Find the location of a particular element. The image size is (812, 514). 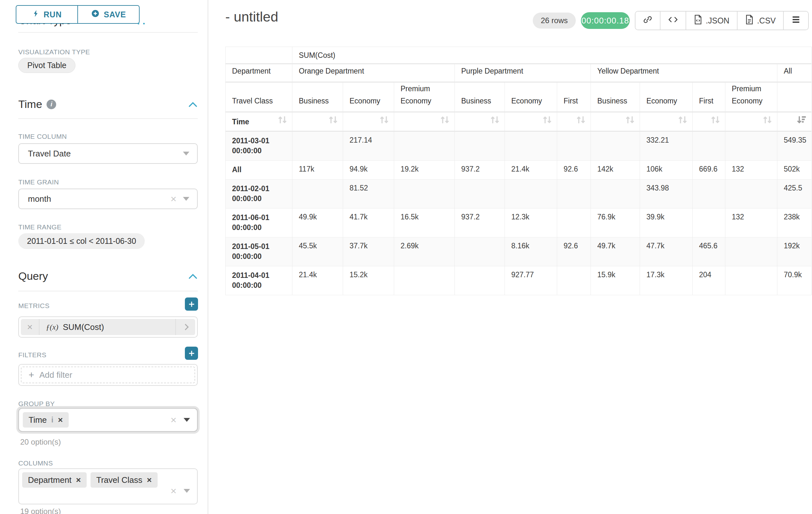

pivot-value-cell: 549.35 is located at coordinates (794, 146).